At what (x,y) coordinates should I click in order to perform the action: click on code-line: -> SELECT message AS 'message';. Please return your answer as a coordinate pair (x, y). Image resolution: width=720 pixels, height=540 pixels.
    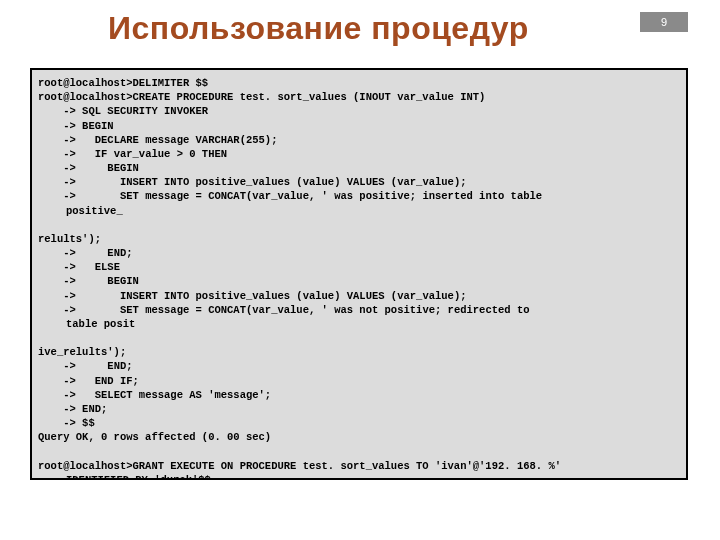
    Looking at the image, I should click on (154, 395).